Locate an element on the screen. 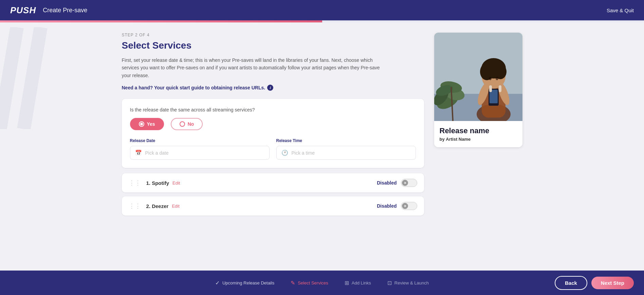 The height and width of the screenshot is (295, 644). logo: PUSH is located at coordinates (23, 10).